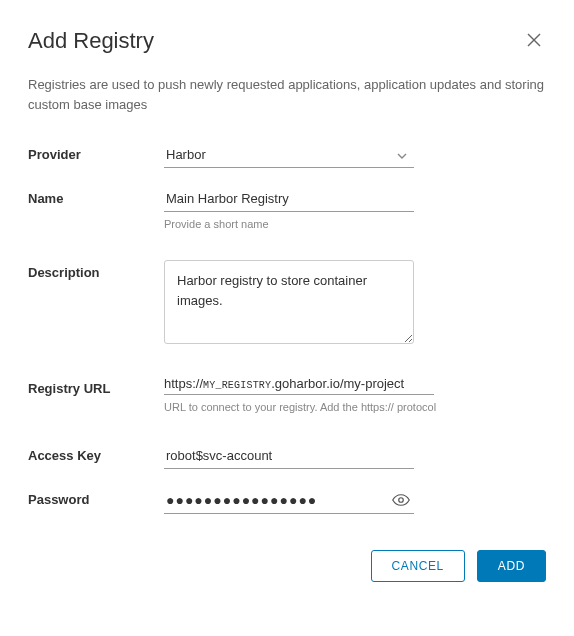 The width and height of the screenshot is (574, 636). I want to click on close-button, so click(534, 42).